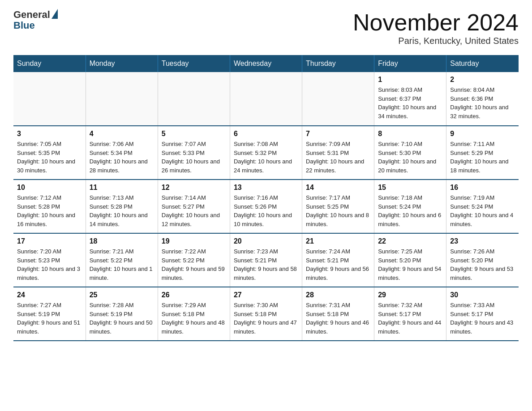 The height and width of the screenshot is (411, 532). What do you see at coordinates (122, 241) in the screenshot?
I see `day-number: 18` at bounding box center [122, 241].